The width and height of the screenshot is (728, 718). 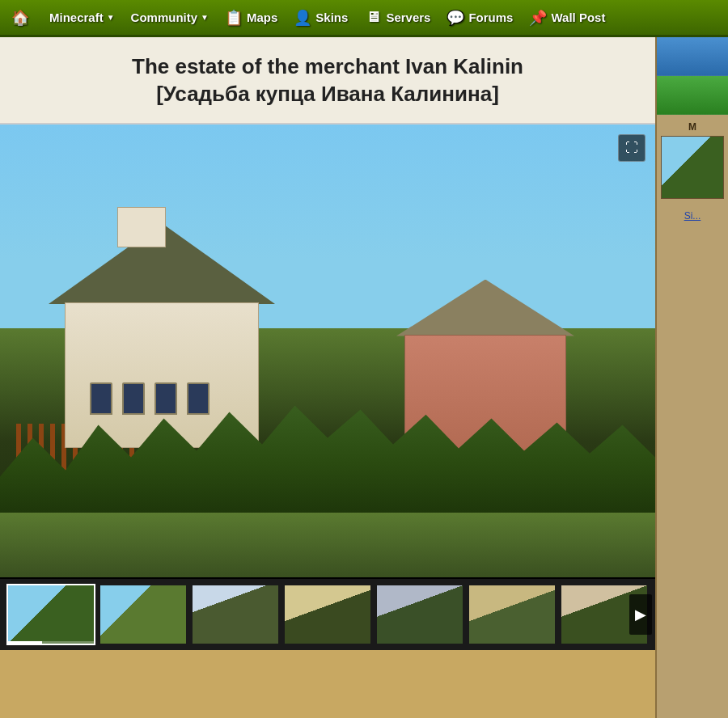 I want to click on fullscreen-button: ⛶, so click(x=632, y=148).